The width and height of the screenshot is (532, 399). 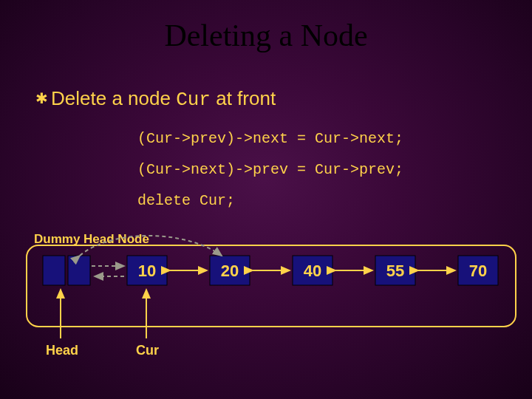 What do you see at coordinates (478, 270) in the screenshot?
I see `node-70: 70` at bounding box center [478, 270].